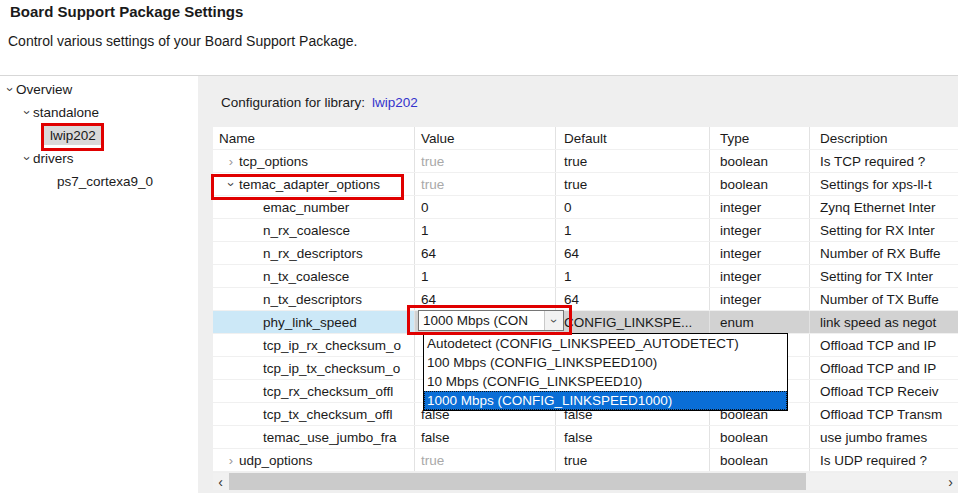 Image resolution: width=958 pixels, height=493 pixels. I want to click on column-header-value: Value, so click(486, 138).